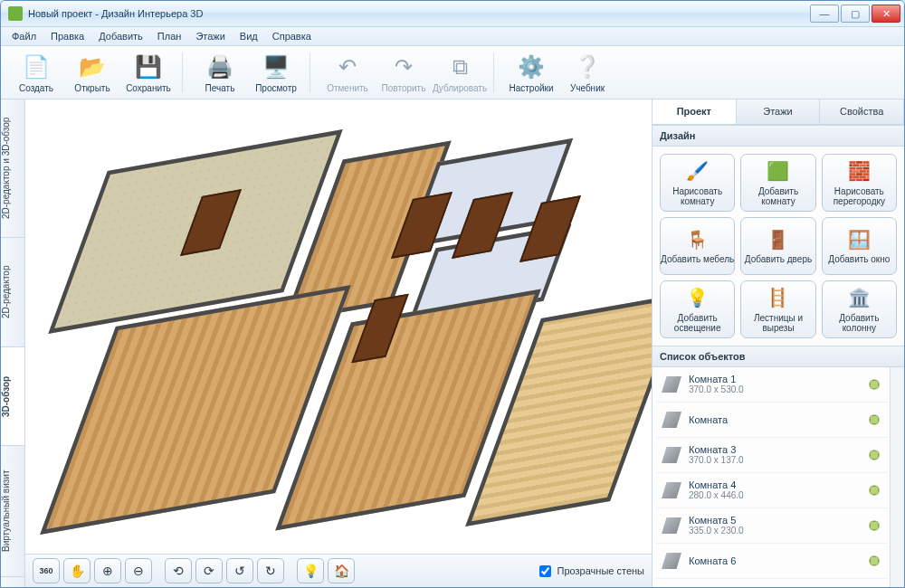 The height and width of the screenshot is (588, 905). Describe the element at coordinates (404, 72) in the screenshot. I see `redo-button: ↷Повторить` at that location.